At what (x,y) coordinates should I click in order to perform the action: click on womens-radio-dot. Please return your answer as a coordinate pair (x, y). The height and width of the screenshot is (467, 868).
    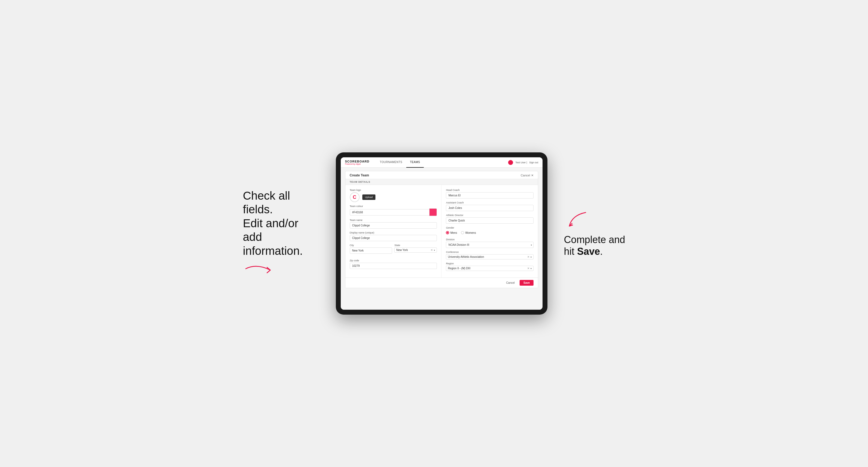
    Looking at the image, I should click on (463, 232).